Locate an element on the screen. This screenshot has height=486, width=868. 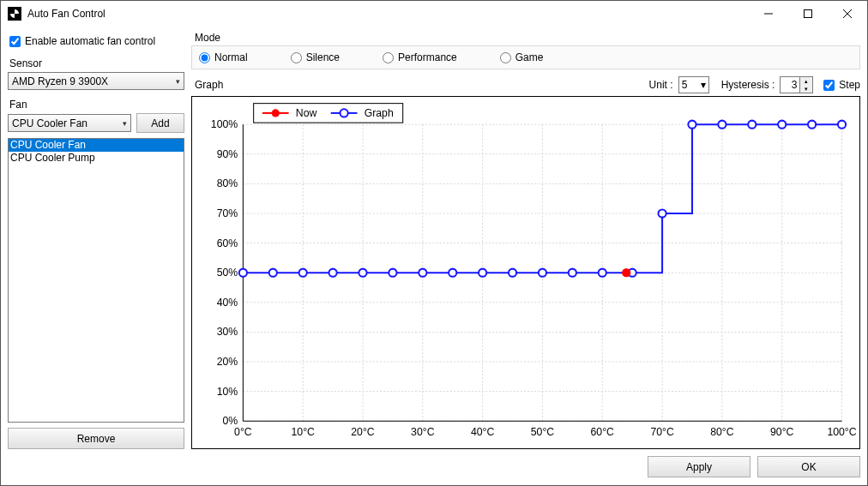
step-checkbox: Step is located at coordinates (839, 85).